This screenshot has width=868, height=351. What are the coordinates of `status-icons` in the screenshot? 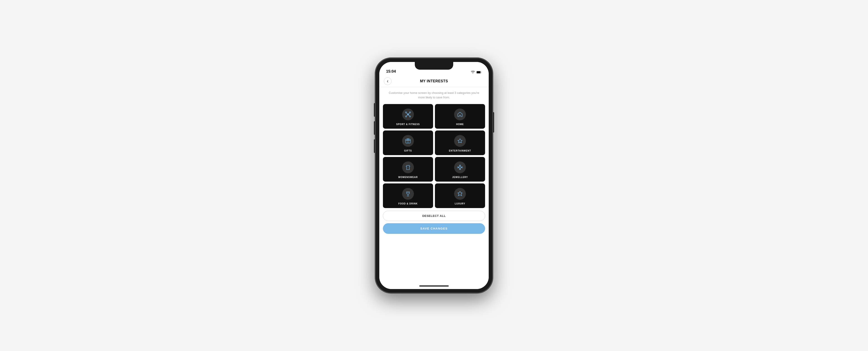 It's located at (476, 72).